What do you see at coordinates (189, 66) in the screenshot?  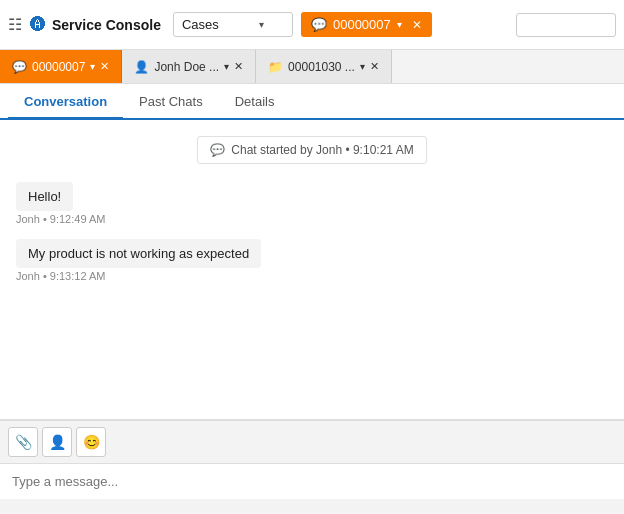 I see `sub-tab-1: 👤 Jonh Doe ... ▾ ✕` at bounding box center [189, 66].